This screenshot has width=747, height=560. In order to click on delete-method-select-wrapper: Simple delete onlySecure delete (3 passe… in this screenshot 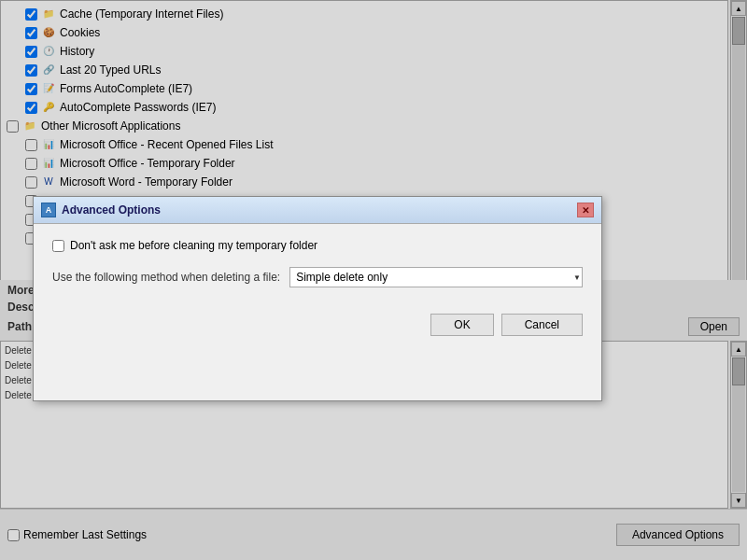, I will do `click(436, 277)`.